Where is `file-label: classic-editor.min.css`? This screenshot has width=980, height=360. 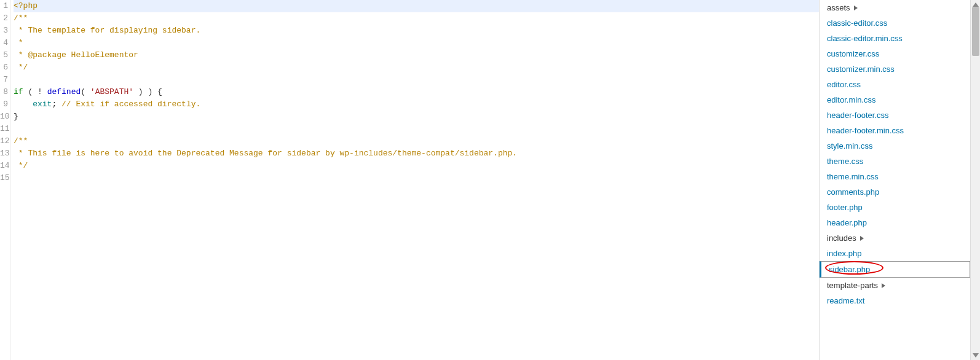
file-label: classic-editor.min.css is located at coordinates (864, 38).